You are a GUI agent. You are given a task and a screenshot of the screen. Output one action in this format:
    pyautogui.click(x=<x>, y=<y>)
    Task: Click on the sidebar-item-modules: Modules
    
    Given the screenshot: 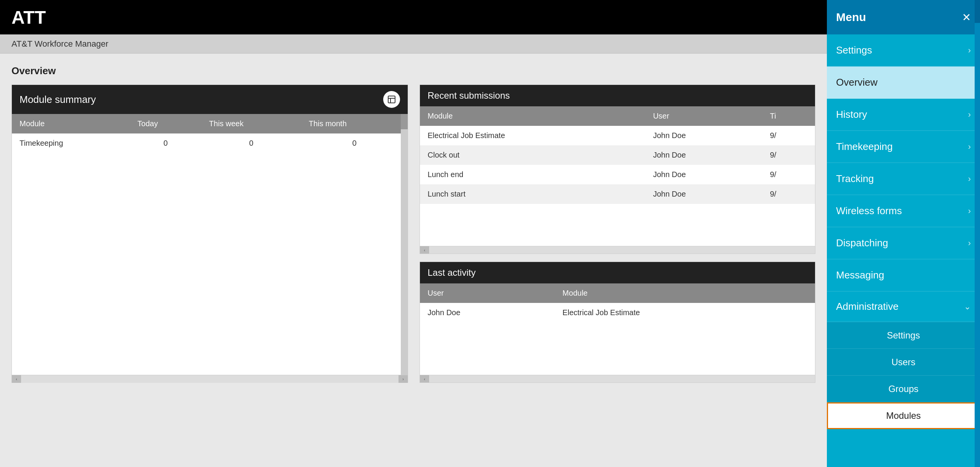 What is the action you would take?
    pyautogui.click(x=903, y=416)
    